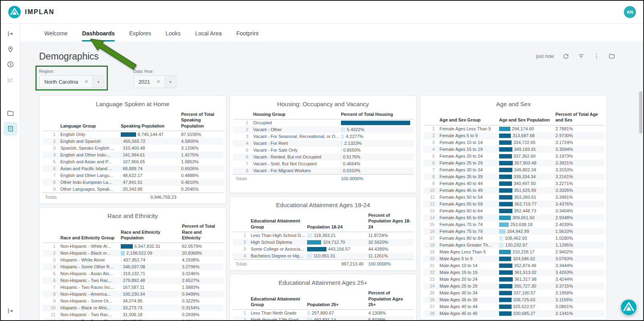  What do you see at coordinates (324, 137) in the screenshot?
I see `table-row: 3Vacant - For Seasonal, Recreational, or…` at bounding box center [324, 137].